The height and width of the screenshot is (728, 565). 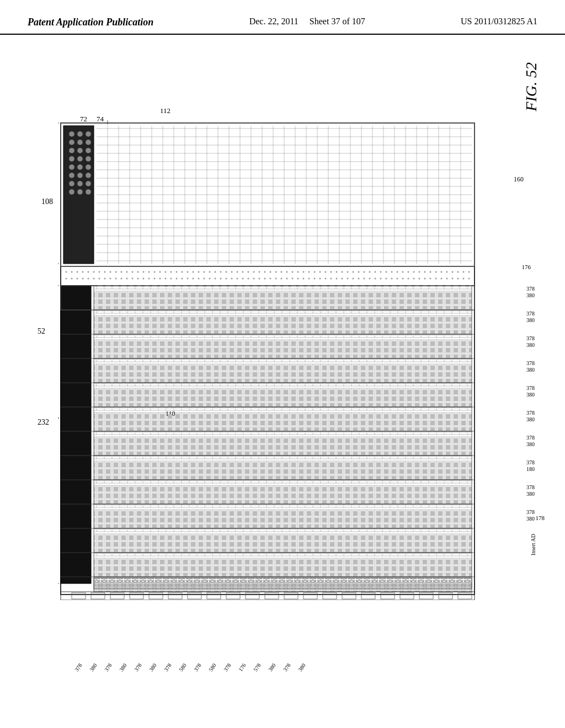 What do you see at coordinates (531, 317) in the screenshot?
I see `ref-378-380-2: 378380` at bounding box center [531, 317].